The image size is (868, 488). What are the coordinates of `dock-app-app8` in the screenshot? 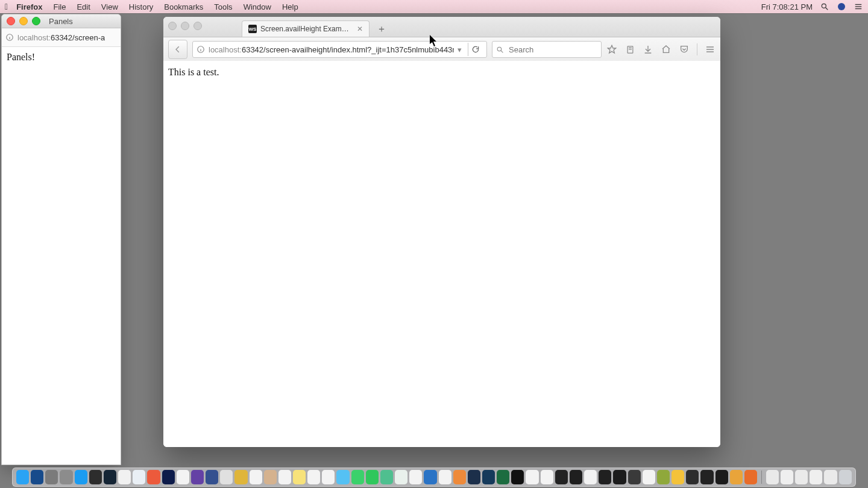 It's located at (605, 477).